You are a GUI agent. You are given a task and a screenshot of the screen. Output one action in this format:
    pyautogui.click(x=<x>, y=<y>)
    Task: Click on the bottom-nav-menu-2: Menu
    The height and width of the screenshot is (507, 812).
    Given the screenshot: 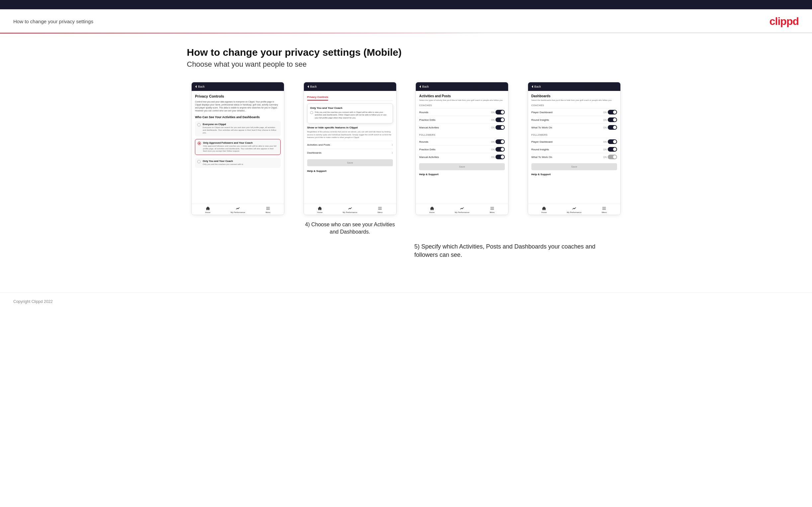 What is the action you would take?
    pyautogui.click(x=380, y=210)
    